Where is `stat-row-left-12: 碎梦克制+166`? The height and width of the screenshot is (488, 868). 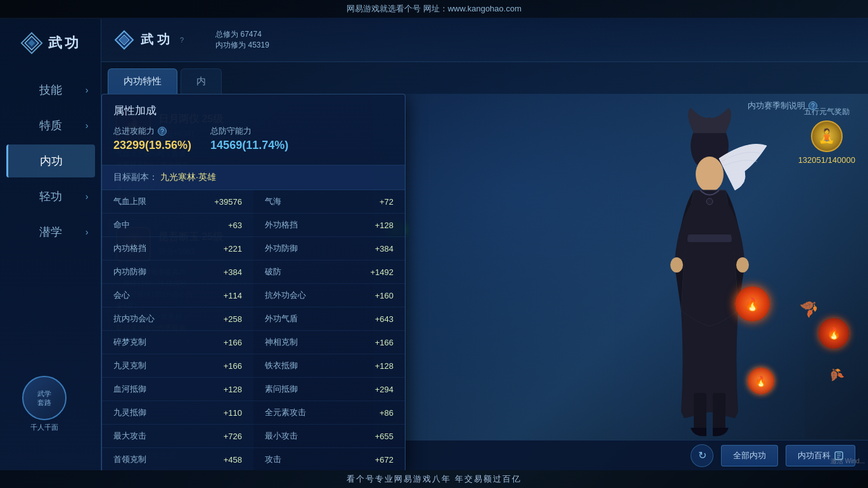 stat-row-left-12: 碎梦克制+166 is located at coordinates (177, 342).